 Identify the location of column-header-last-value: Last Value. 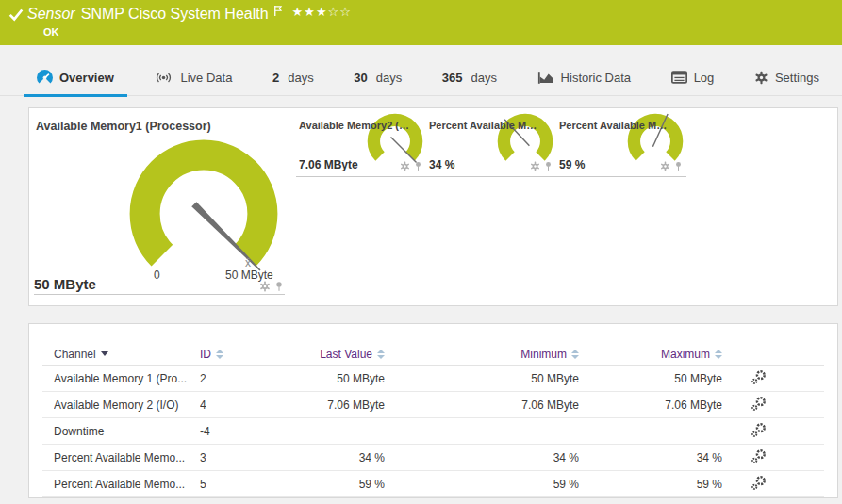
(335, 354).